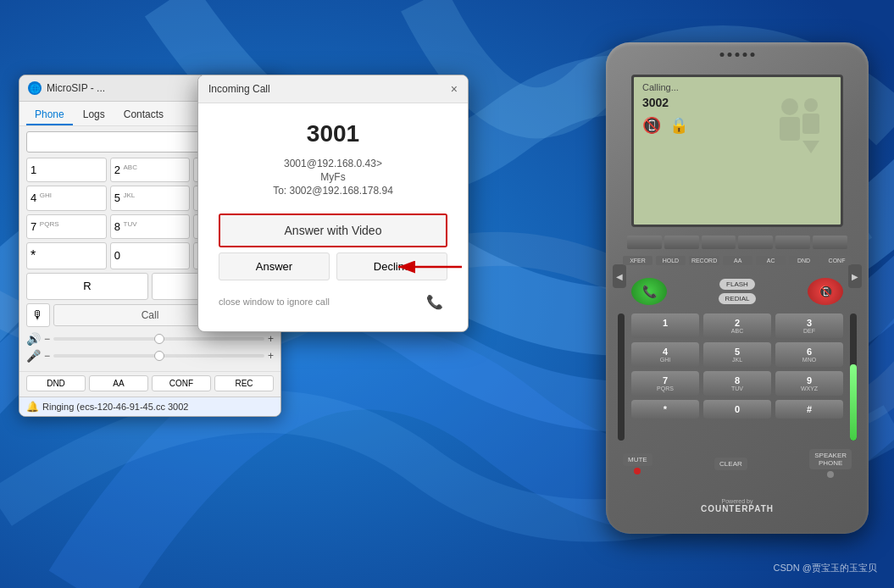 The width and height of the screenshot is (894, 588). Describe the element at coordinates (737, 354) in the screenshot. I see `device-key-5: 5JKL` at that location.